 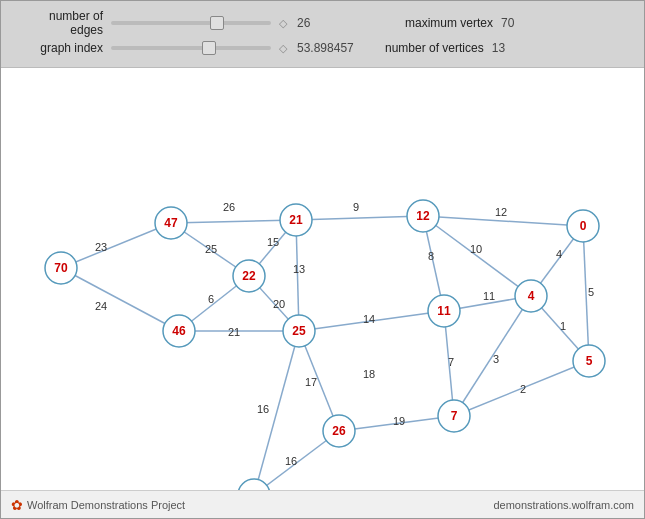 I want to click on edge-label-22-25: 20, so click(x=279, y=304).